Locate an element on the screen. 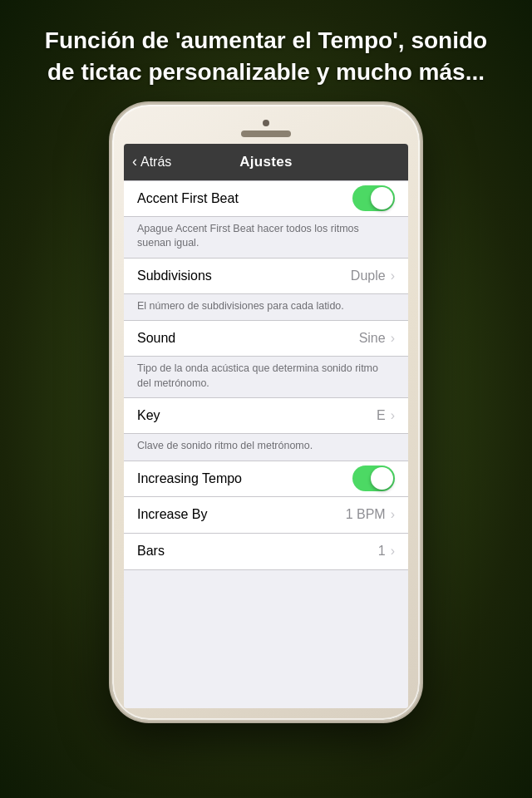 This screenshot has height=798, width=532. nav-bar: ‹ Atrás Ajustes is located at coordinates (266, 162).